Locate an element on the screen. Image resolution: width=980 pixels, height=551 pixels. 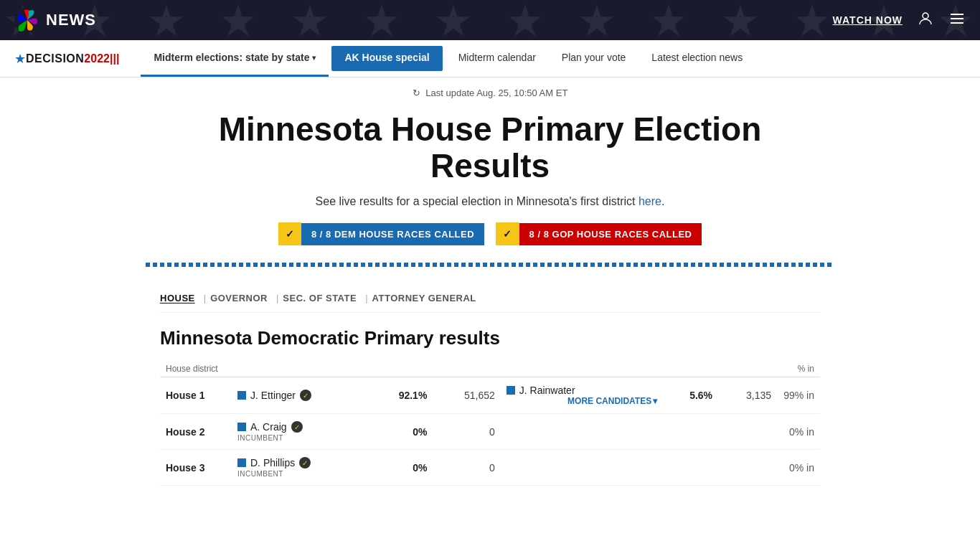
nav-item-ak-house: AK House special is located at coordinates (387, 59).